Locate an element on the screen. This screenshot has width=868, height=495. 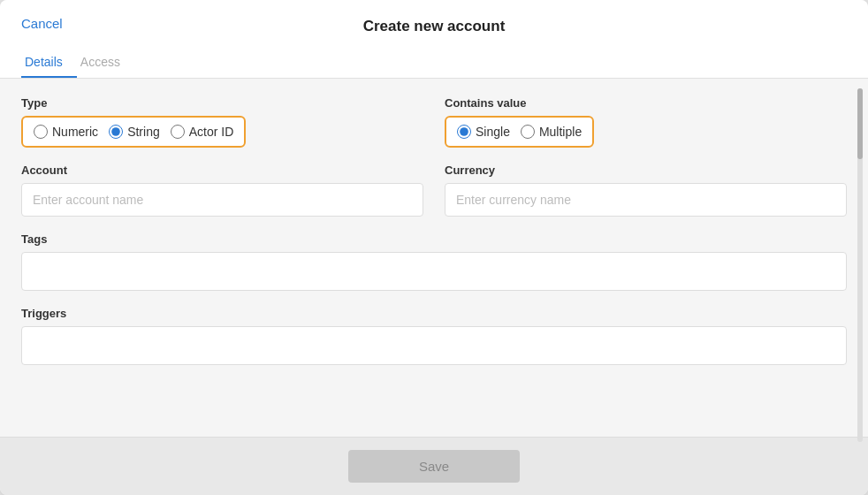
type-option-numeric: Numeric is located at coordinates (65, 132).